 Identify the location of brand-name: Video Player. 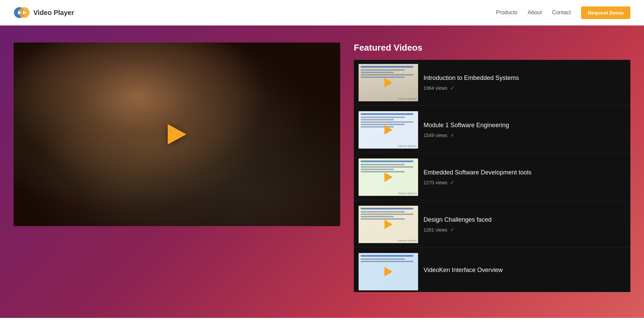
(54, 13).